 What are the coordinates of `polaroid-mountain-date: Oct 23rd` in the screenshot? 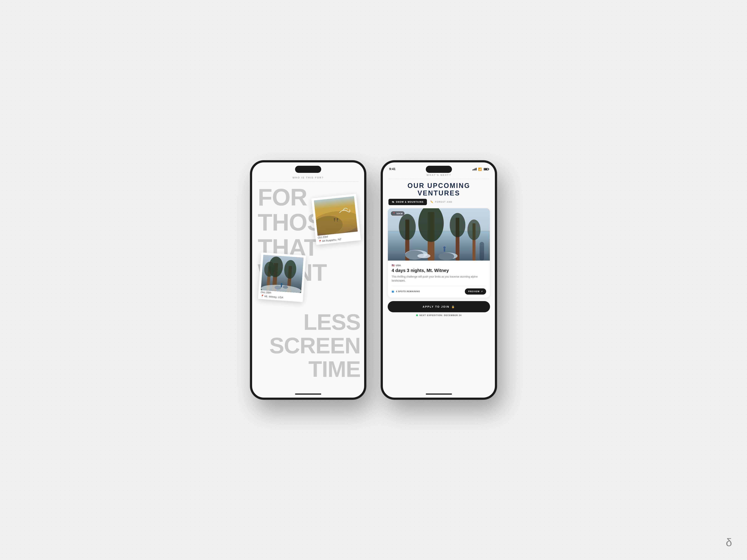 It's located at (323, 237).